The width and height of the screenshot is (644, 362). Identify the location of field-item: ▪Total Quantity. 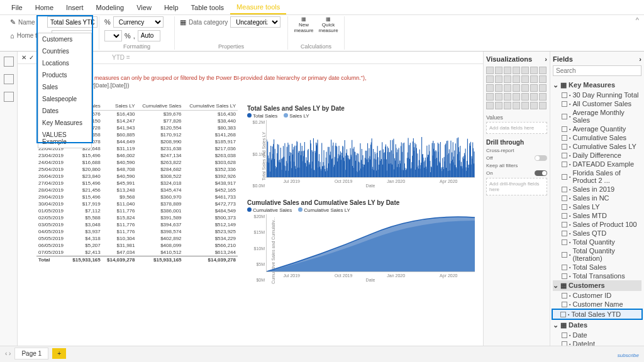
(597, 242).